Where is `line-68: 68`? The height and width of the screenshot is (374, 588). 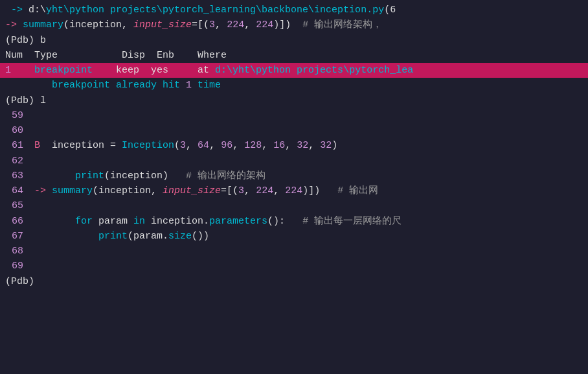 line-68: 68 is located at coordinates (294, 251).